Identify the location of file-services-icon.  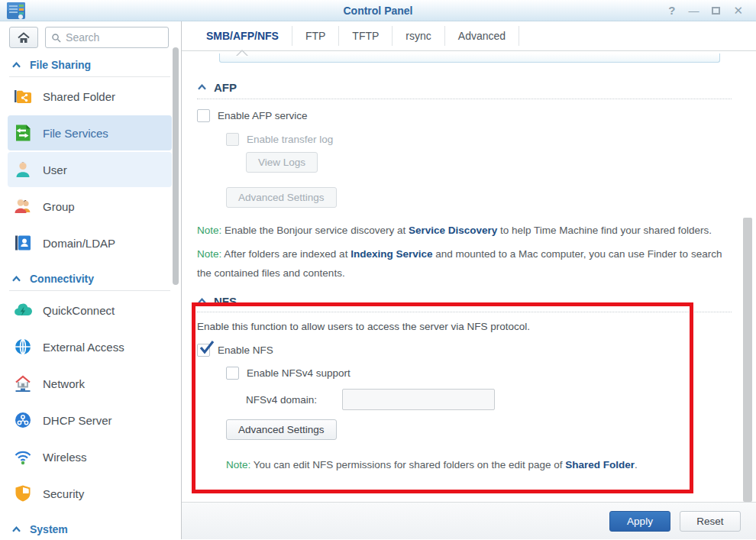
(23, 133).